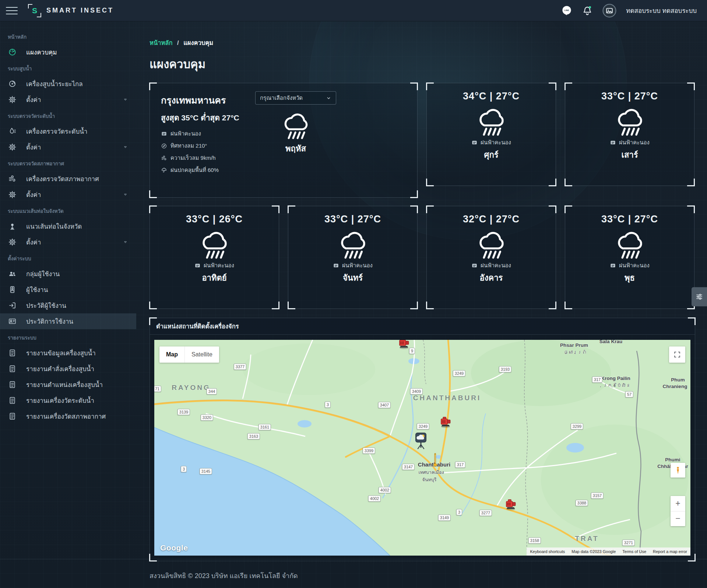 The height and width of the screenshot is (588, 707). What do you see at coordinates (422, 326) in the screenshot?
I see `map-panel-title: ตำแหน่งสถานที่ติดตั้งเครื่องจักร` at bounding box center [422, 326].